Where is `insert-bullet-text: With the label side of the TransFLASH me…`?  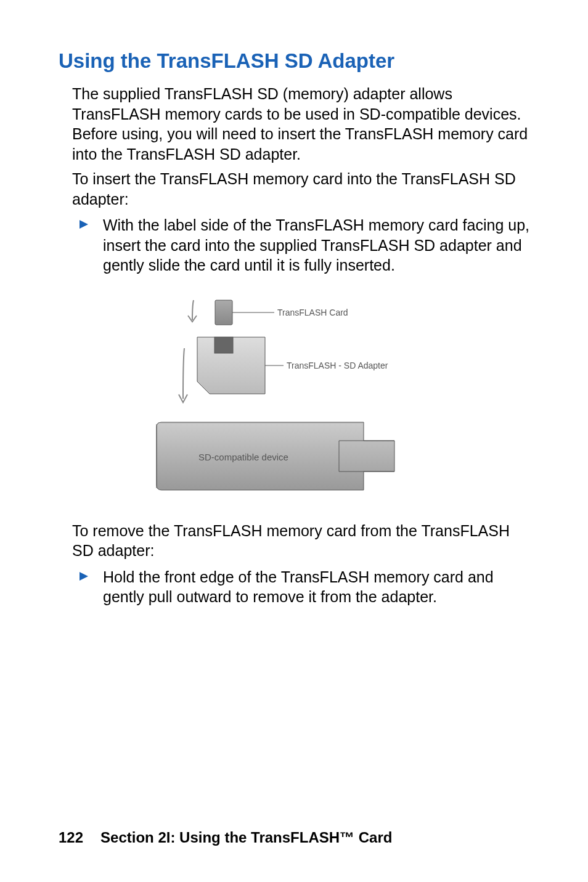
insert-bullet-text: With the label side of the TransFLASH me… is located at coordinates (318, 245).